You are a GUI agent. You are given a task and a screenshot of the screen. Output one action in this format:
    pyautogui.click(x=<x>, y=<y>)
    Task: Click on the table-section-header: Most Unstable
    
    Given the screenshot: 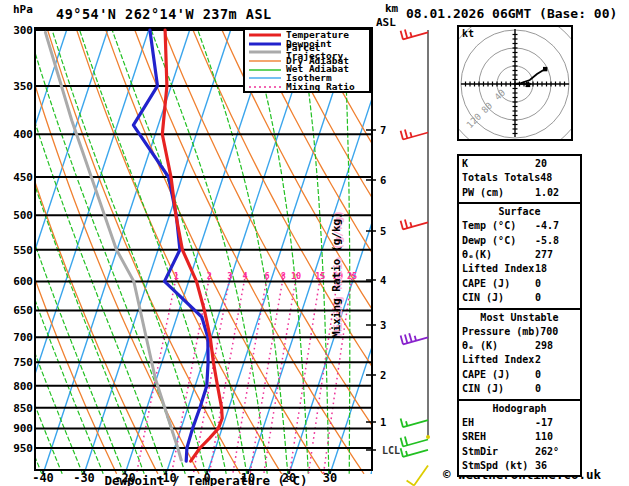 What is the action you would take?
    pyautogui.click(x=520, y=318)
    